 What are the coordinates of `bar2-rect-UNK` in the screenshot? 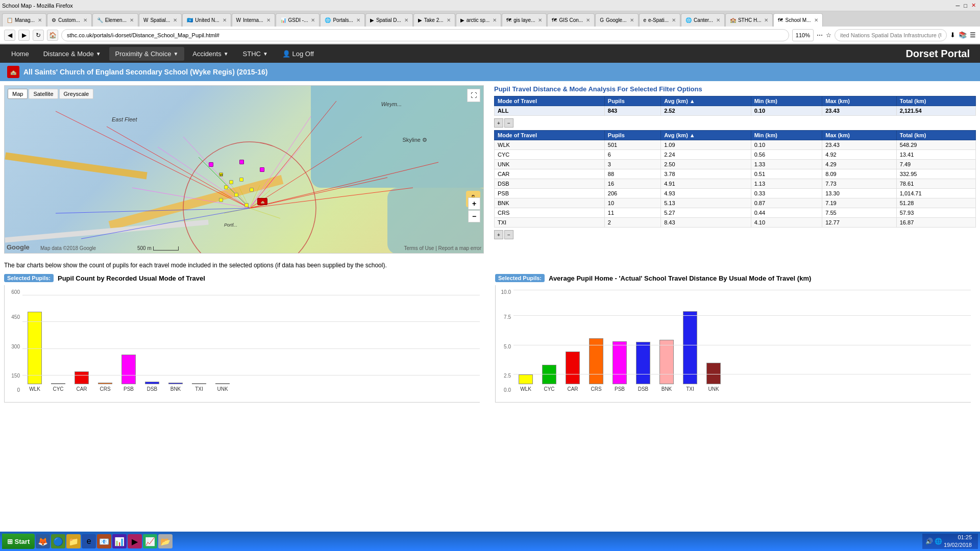 It's located at (714, 373).